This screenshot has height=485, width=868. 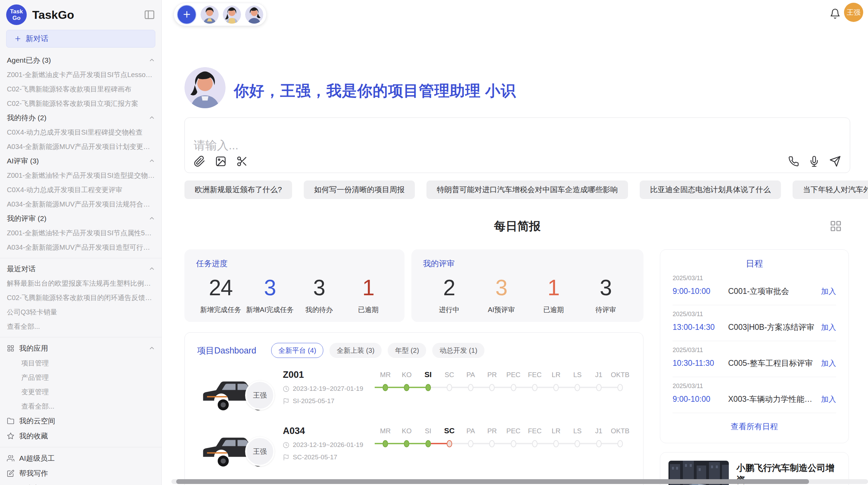 I want to click on milestone-si: SI, so click(x=428, y=394).